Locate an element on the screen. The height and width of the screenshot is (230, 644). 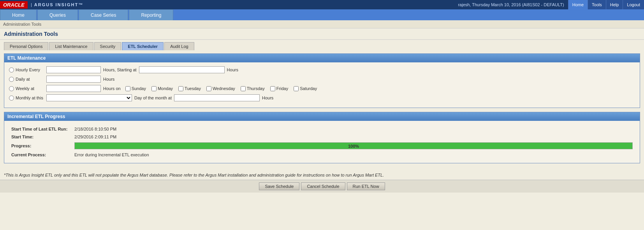
oracle-logo: ORACLE is located at coordinates (14, 5).